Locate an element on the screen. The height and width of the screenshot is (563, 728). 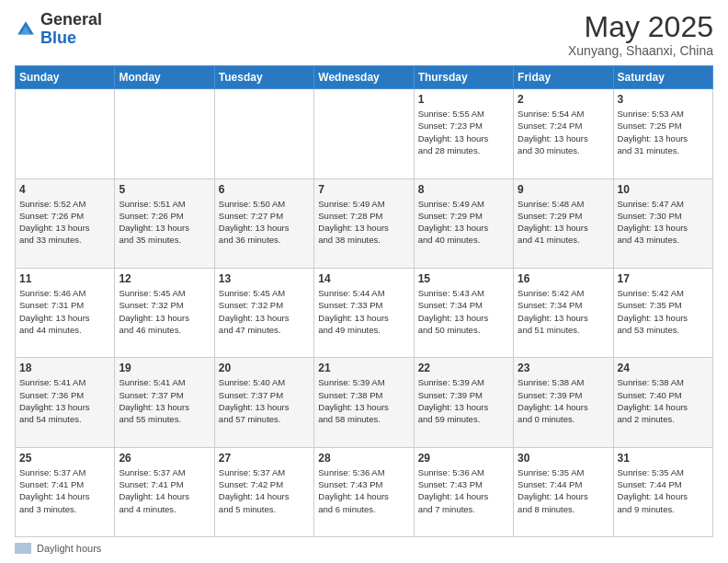
calendar-cell: 26Sunrise: 5:37 AM Sunset: 7:41 PM Dayli… is located at coordinates (165, 491).